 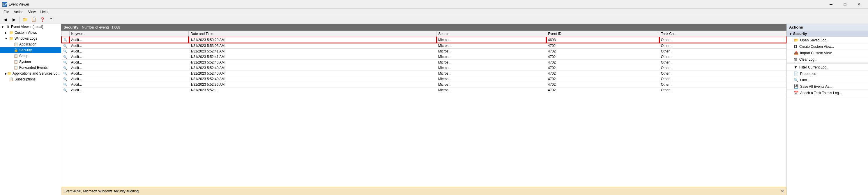 What do you see at coordinates (821, 93) in the screenshot?
I see `attach-task-label: Attach a Task To this Log...` at bounding box center [821, 93].